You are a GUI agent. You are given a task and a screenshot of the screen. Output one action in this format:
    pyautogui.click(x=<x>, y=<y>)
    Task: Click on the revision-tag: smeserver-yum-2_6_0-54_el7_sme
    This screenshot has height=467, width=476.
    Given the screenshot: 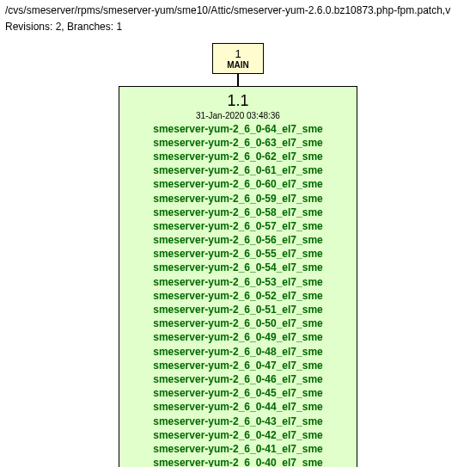 What is the action you would take?
    pyautogui.click(x=238, y=267)
    